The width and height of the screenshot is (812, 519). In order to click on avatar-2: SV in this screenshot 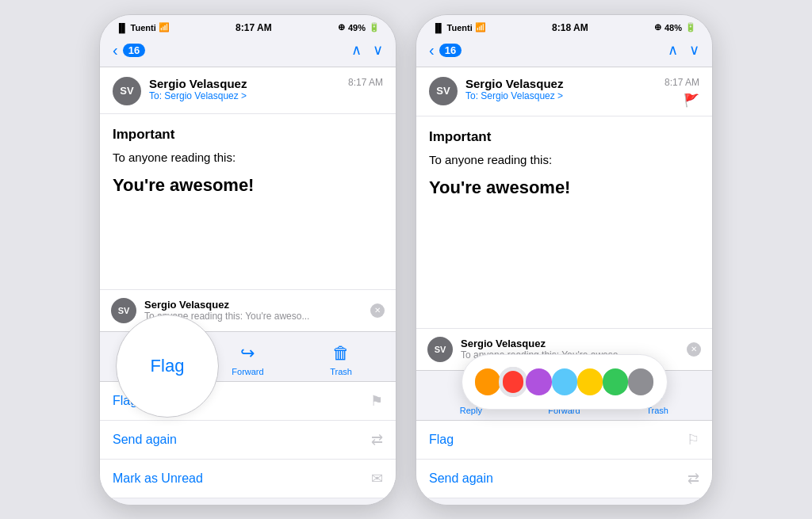, I will do `click(443, 91)`.